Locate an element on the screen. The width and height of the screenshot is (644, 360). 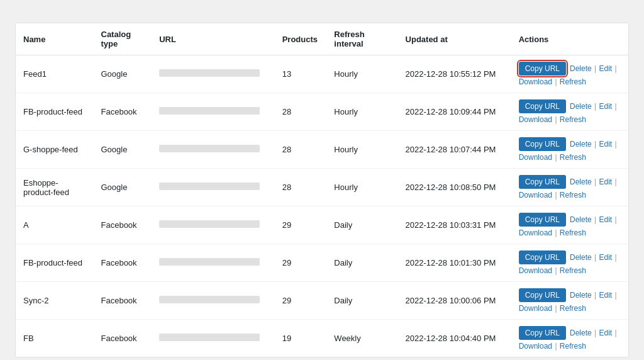
feed-updated-at: 2022-12-28 10:07:44 PM is located at coordinates (455, 150).